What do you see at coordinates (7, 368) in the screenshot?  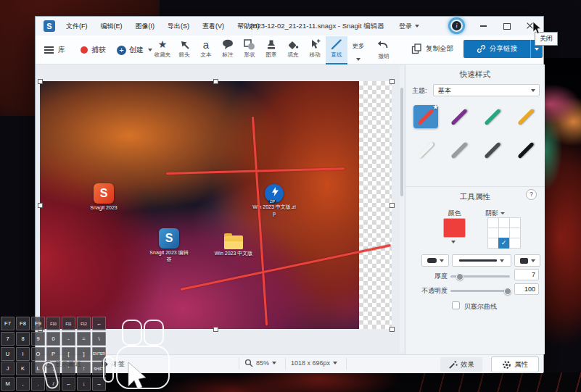 I see `osk-key-J: J` at bounding box center [7, 368].